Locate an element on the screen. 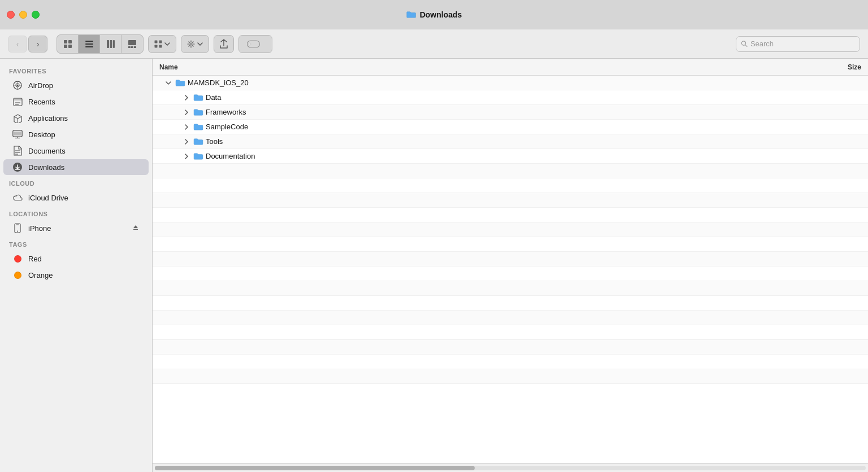  sidebar-item-iphone-label: iPhone is located at coordinates (40, 228).